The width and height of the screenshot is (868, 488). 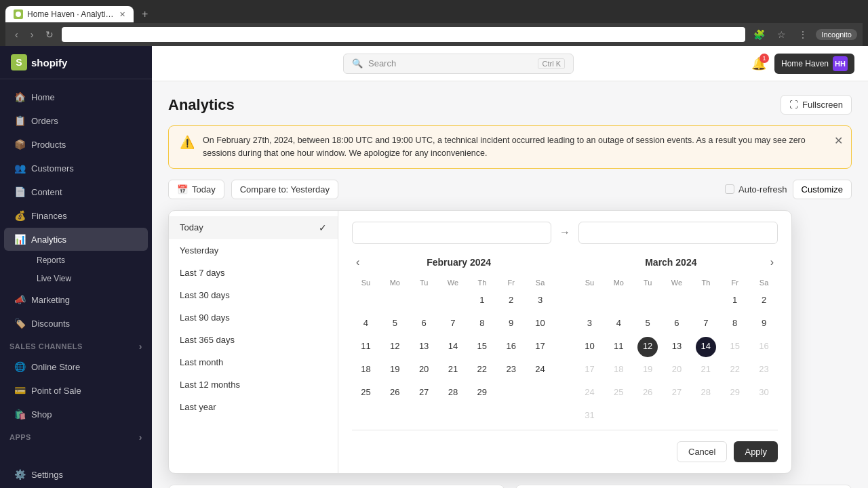 I want to click on notification-btn: 🔔 1, so click(x=759, y=64).